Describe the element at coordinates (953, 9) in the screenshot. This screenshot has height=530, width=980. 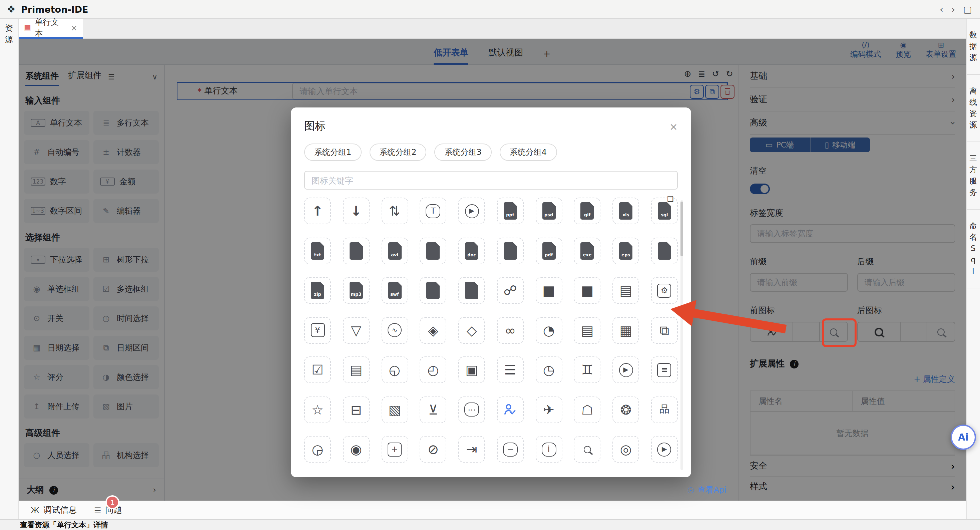
I see `nav-forward-icon: ›` at that location.